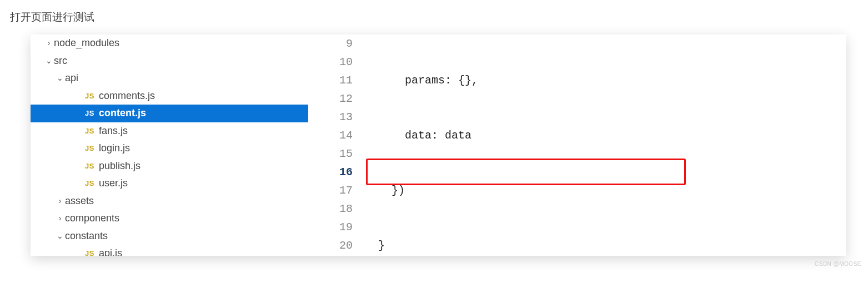 This screenshot has height=287, width=868. I want to click on tree-item-label: src, so click(61, 61).